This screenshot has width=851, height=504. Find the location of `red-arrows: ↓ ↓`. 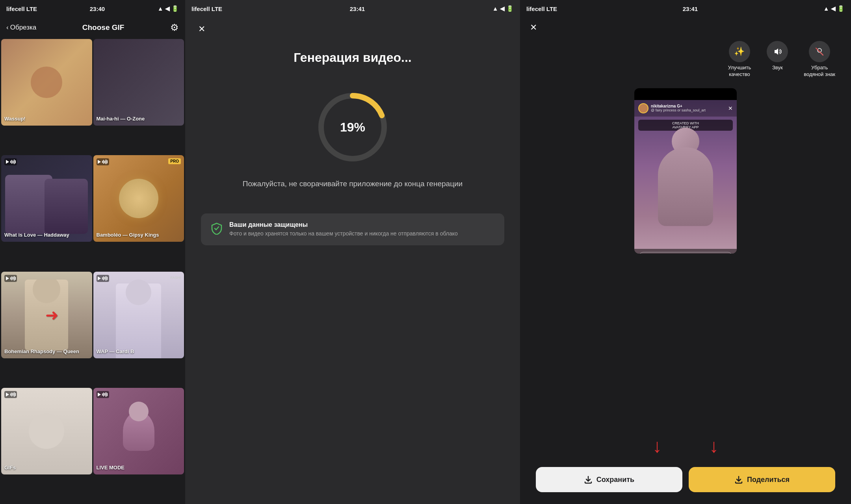

red-arrows: ↓ ↓ is located at coordinates (686, 444).